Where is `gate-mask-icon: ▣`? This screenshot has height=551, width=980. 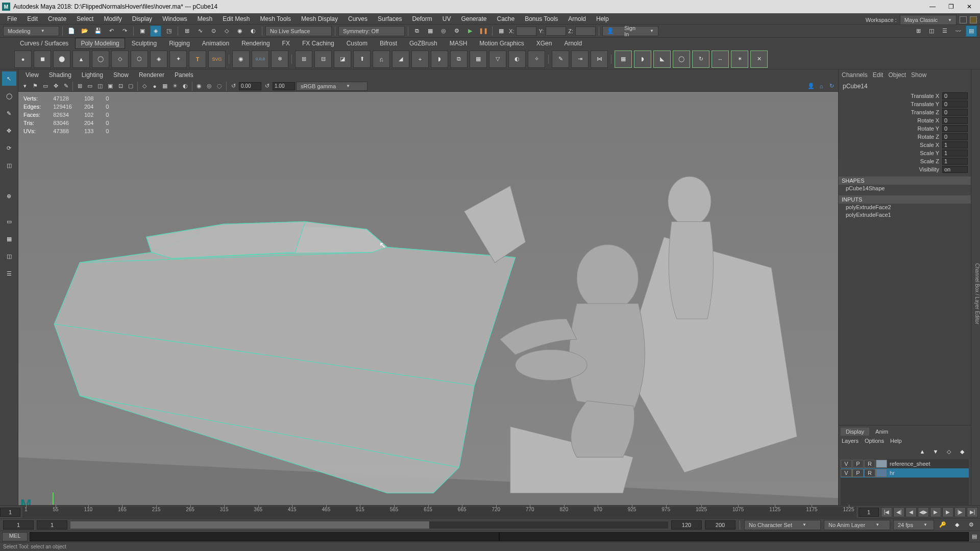
gate-mask-icon: ▣ is located at coordinates (110, 86).